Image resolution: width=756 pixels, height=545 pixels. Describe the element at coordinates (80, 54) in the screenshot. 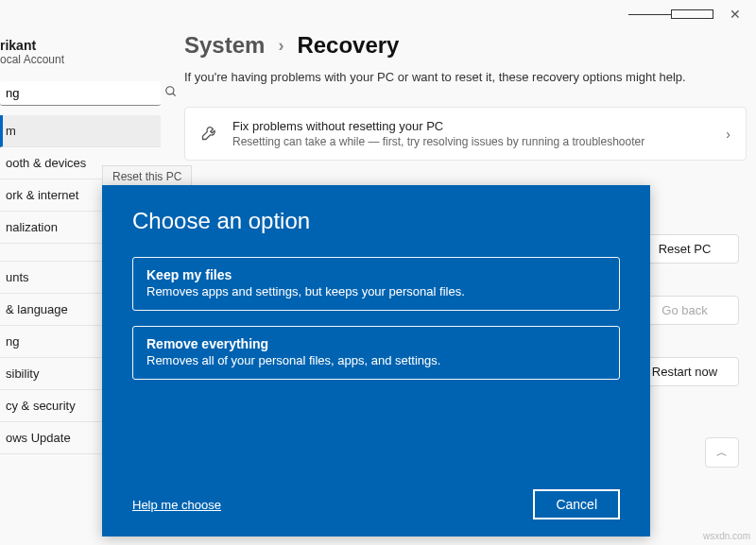

I see `account-block: rikant ocal Account` at that location.